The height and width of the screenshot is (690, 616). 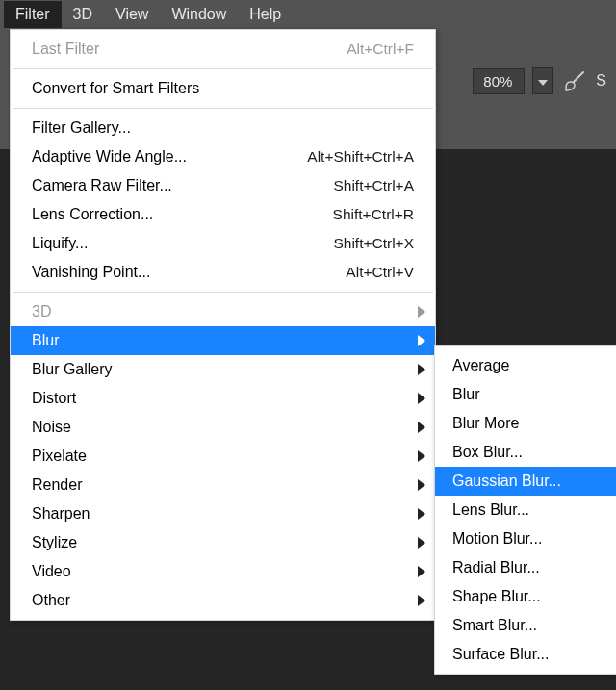 What do you see at coordinates (116, 89) in the screenshot?
I see `label: Convert for Smart Filters` at bounding box center [116, 89].